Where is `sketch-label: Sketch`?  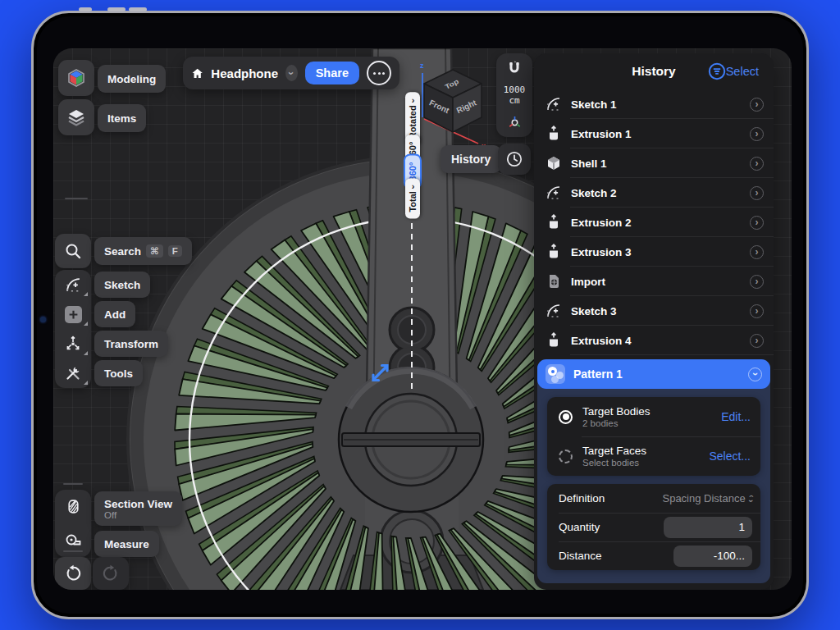
sketch-label: Sketch is located at coordinates (122, 285).